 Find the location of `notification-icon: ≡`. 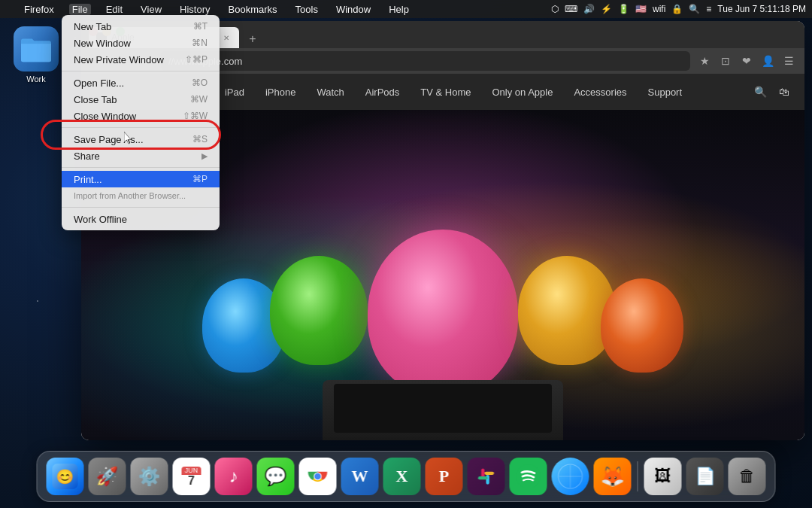

notification-icon: ≡ is located at coordinates (708, 9).